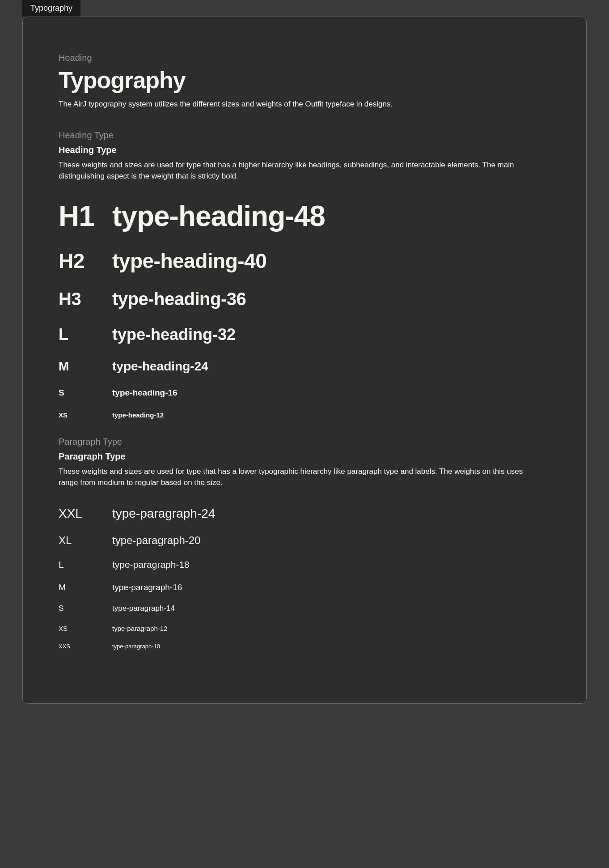 This screenshot has width=609, height=868. What do you see at coordinates (331, 608) in the screenshot?
I see `type-name: type-paragraph-14` at bounding box center [331, 608].